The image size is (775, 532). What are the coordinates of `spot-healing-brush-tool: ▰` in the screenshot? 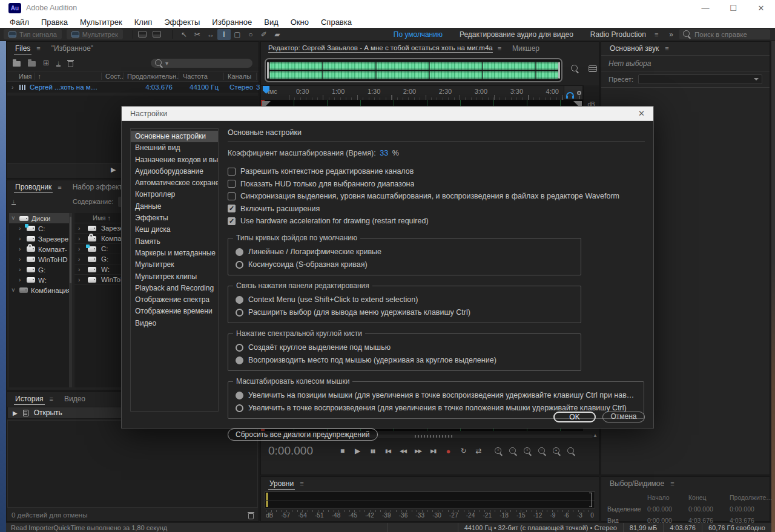 It's located at (277, 34).